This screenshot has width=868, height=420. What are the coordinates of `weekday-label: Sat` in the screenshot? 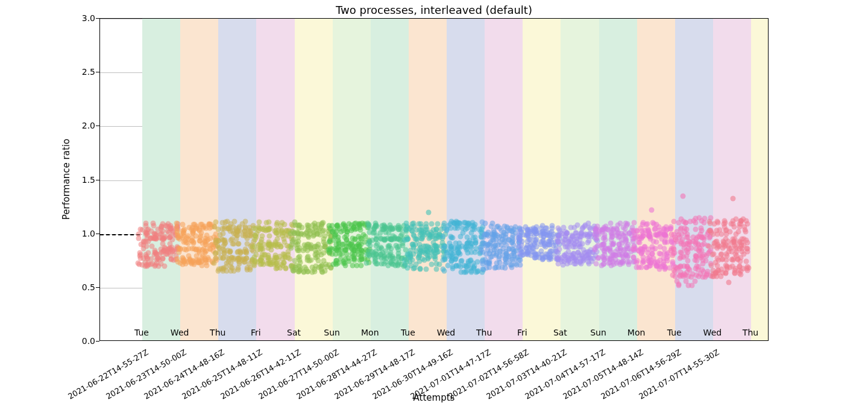 It's located at (294, 332).